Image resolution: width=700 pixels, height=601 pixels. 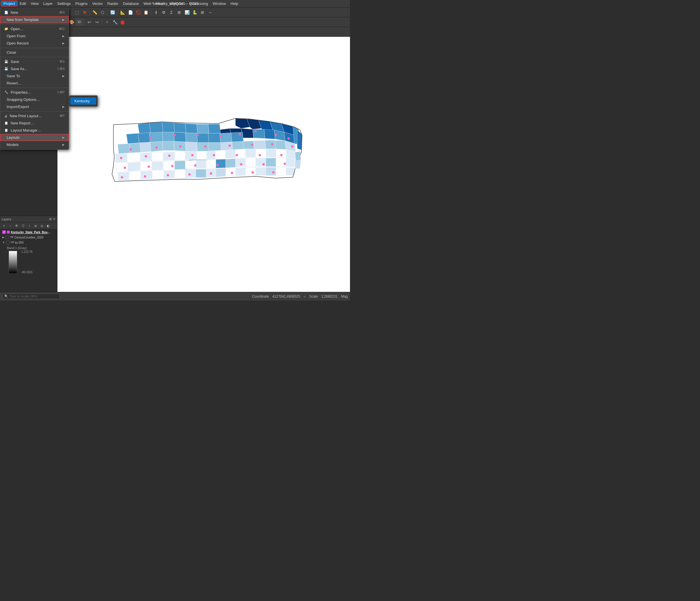 What do you see at coordinates (34, 123) in the screenshot?
I see `menu-new-report: 📋 New Report…` at bounding box center [34, 123].